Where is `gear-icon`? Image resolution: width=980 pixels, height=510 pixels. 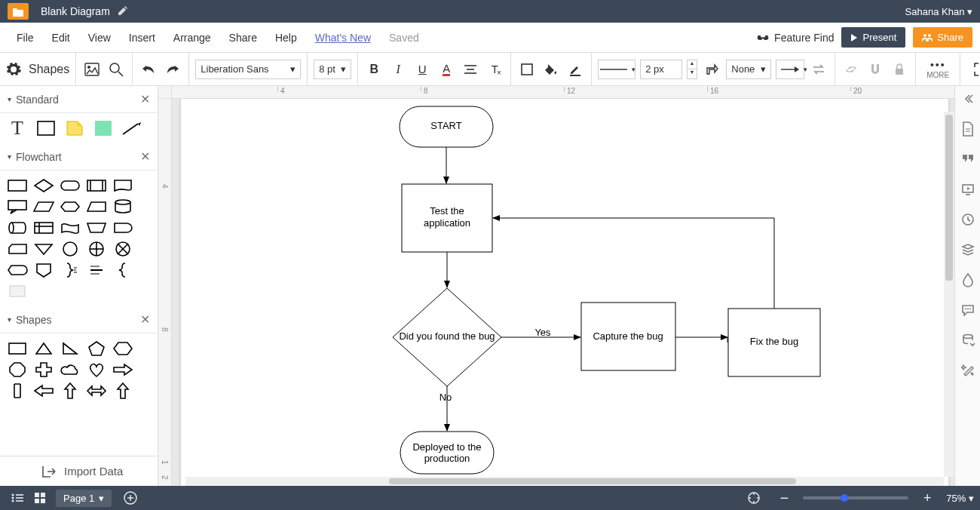
gear-icon is located at coordinates (14, 69).